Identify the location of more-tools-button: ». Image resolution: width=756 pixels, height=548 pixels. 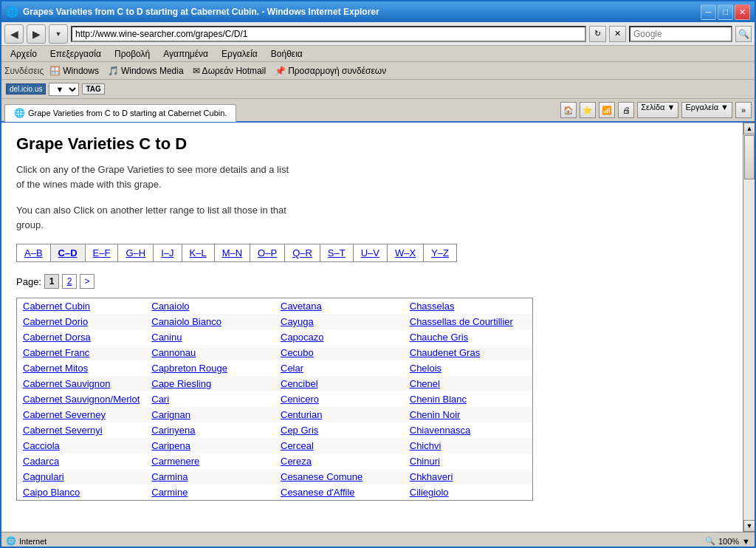
(743, 110).